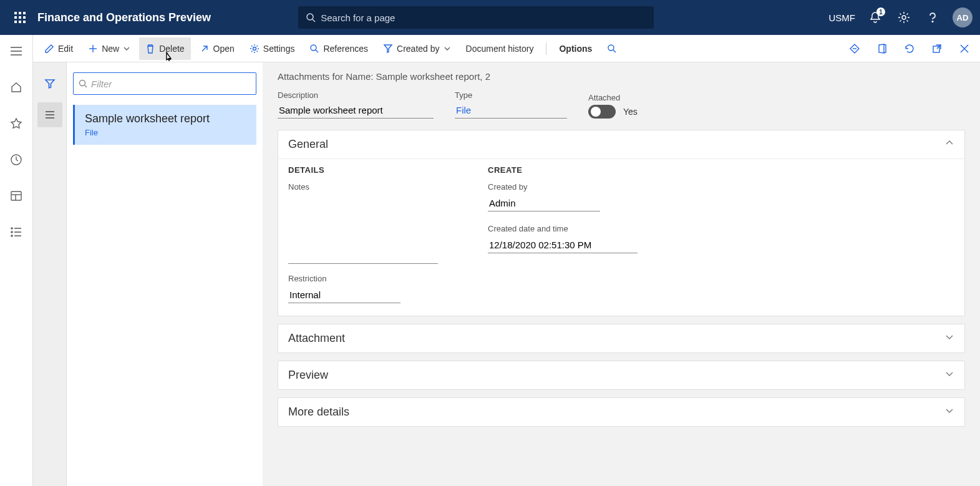  Describe the element at coordinates (575, 49) in the screenshot. I see `options-label: Options` at that location.